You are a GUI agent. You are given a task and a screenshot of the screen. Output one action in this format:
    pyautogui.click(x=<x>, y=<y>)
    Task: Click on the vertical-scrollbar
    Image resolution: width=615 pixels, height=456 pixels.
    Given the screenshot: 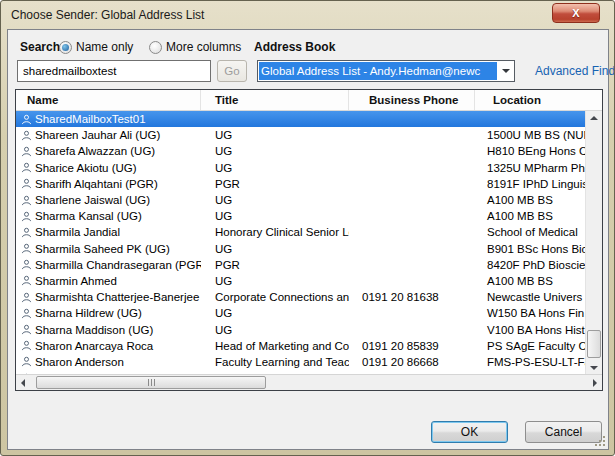 What is the action you would take?
    pyautogui.click(x=594, y=242)
    